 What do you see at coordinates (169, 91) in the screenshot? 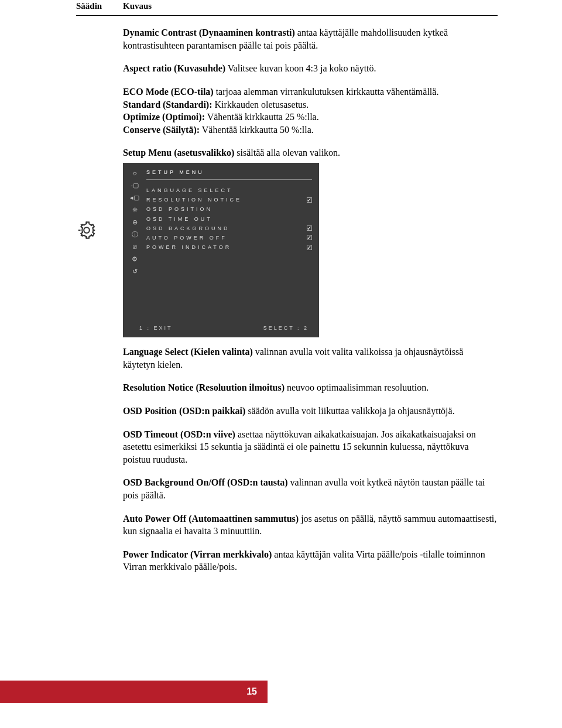
I see `bold: ECO Mode (ECO-tila)` at bounding box center [169, 91].